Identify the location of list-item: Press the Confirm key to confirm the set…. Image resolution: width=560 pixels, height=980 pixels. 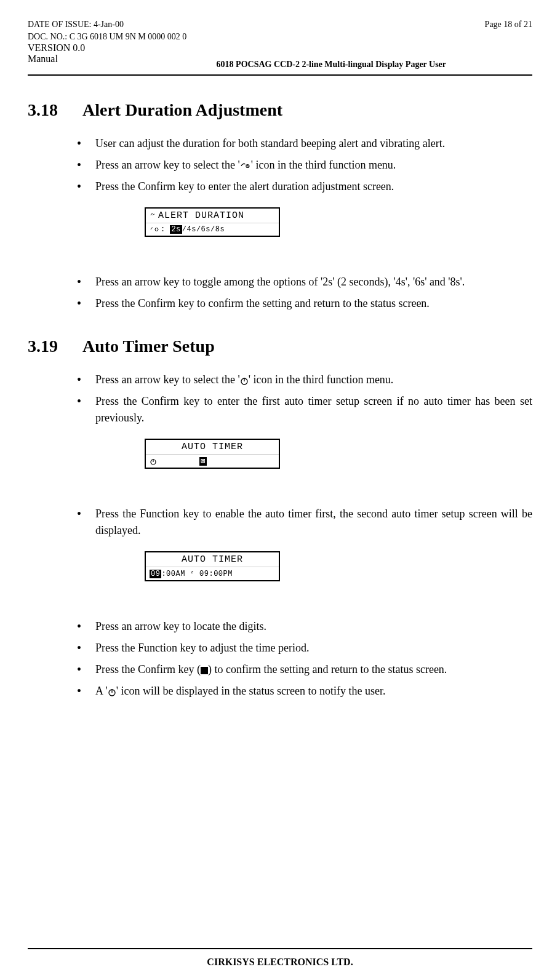
(305, 304).